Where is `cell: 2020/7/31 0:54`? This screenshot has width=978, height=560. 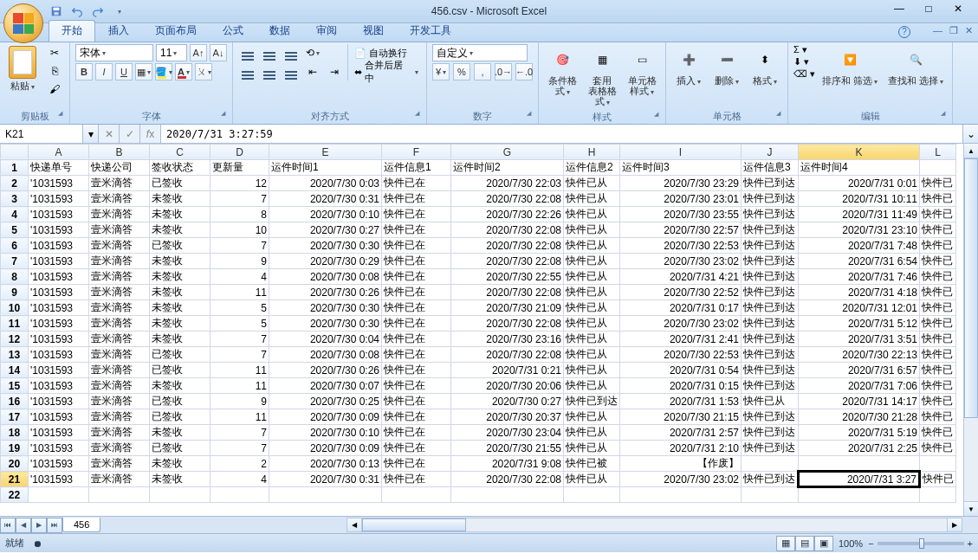
cell: 2020/7/31 0:54 is located at coordinates (681, 370).